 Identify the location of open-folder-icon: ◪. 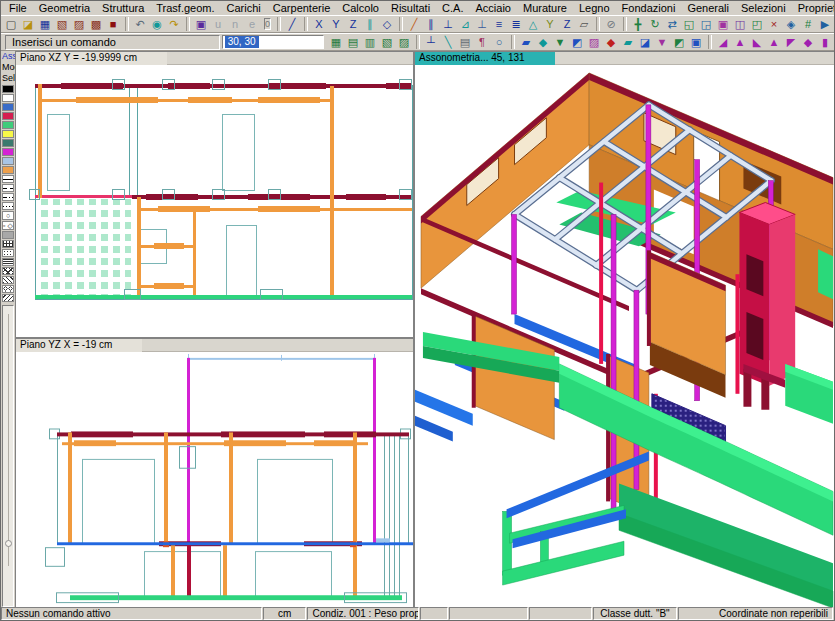
(28, 24).